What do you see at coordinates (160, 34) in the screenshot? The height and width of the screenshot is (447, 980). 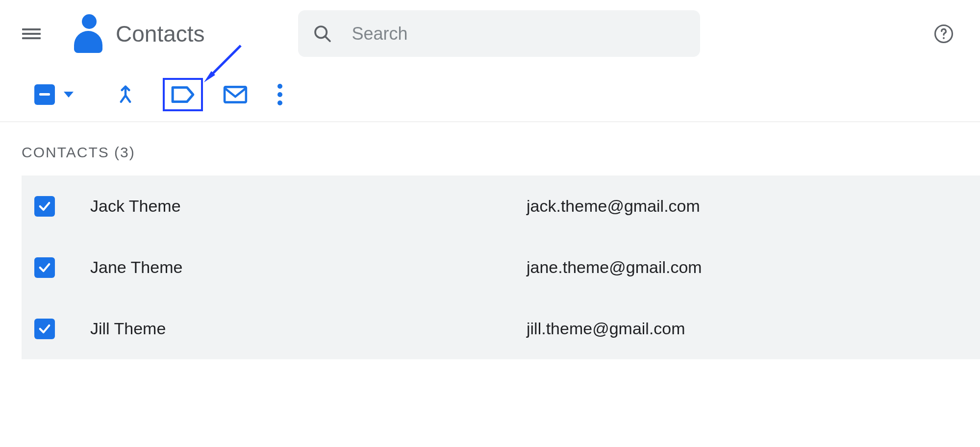 I see `app-title: Contacts` at bounding box center [160, 34].